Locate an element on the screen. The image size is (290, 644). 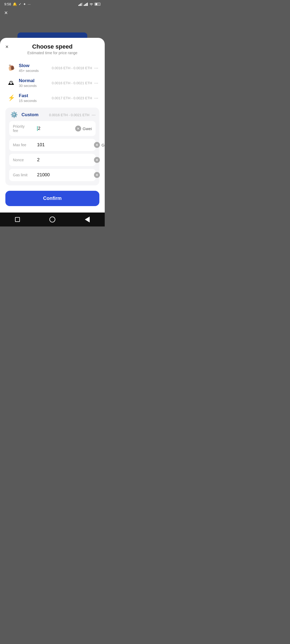
confirm-button: Confirm is located at coordinates (52, 199).